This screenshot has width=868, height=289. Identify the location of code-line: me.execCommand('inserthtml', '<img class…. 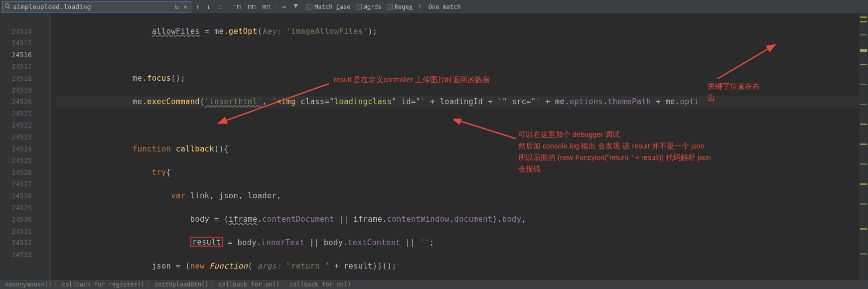
(462, 102).